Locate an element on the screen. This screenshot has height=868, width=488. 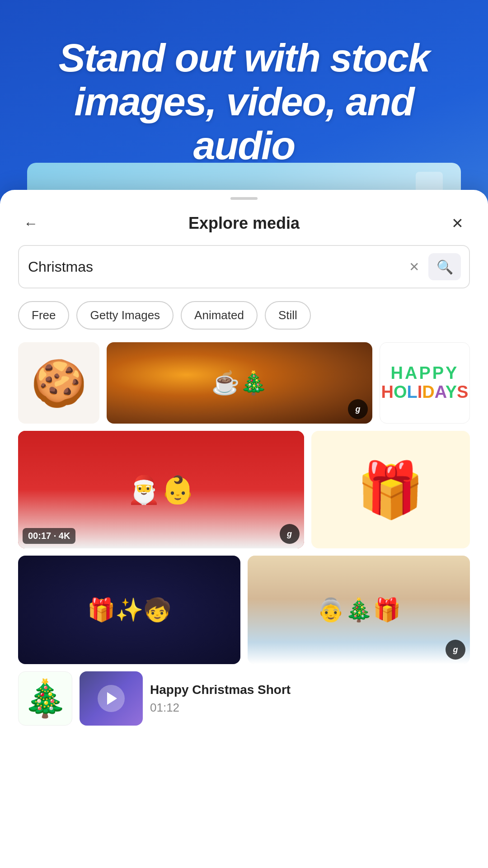
play-triangle-icon is located at coordinates (112, 698).